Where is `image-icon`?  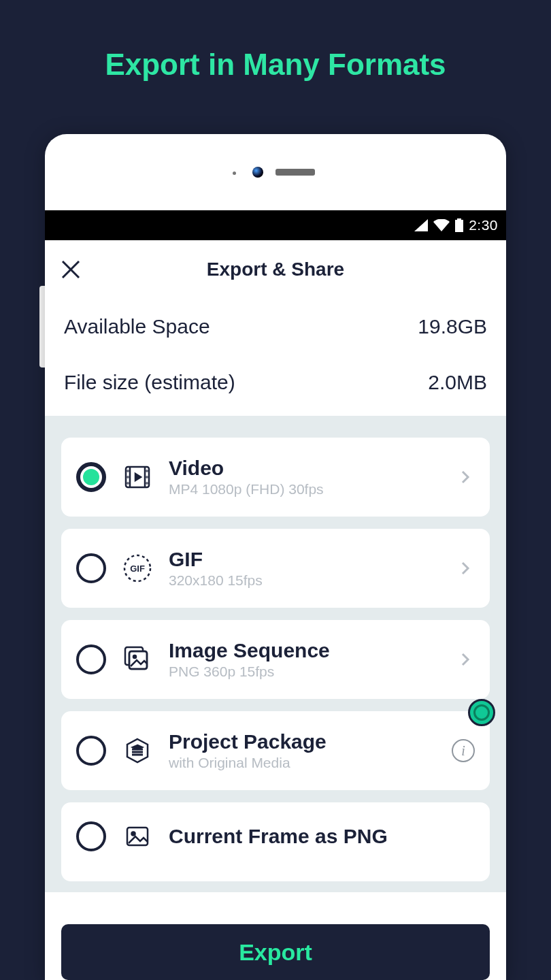 image-icon is located at coordinates (137, 836).